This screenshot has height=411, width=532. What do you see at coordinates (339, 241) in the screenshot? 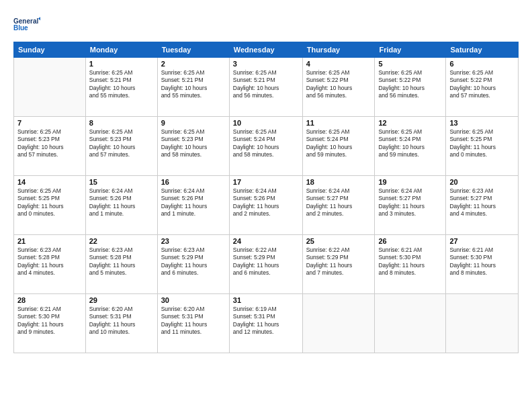
I see `day-number: 25` at bounding box center [339, 241].